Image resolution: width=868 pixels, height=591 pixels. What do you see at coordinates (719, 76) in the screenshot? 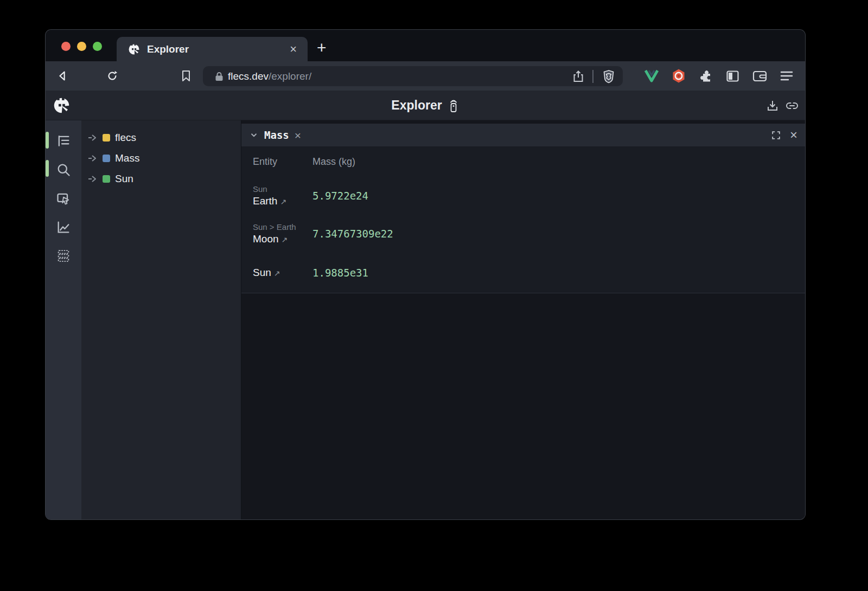
I see `extension-icons` at bounding box center [719, 76].